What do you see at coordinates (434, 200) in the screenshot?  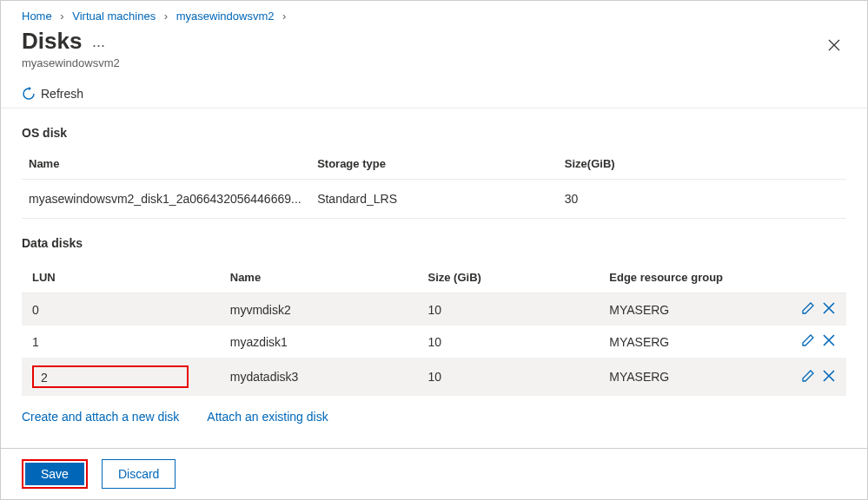 I see `os-disk-row: myasewindowsvm2_disk1_2a066432056446669.…` at bounding box center [434, 200].